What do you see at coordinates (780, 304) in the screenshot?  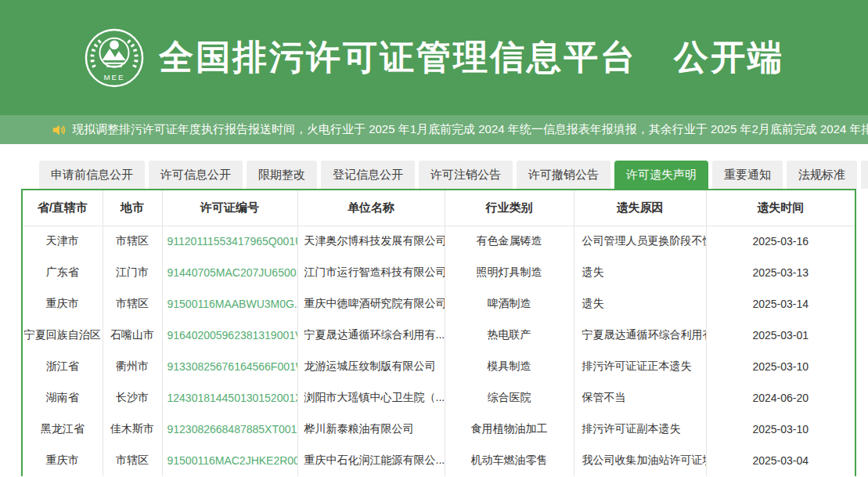 I see `cell-loss-date: 2025-03-14` at bounding box center [780, 304].